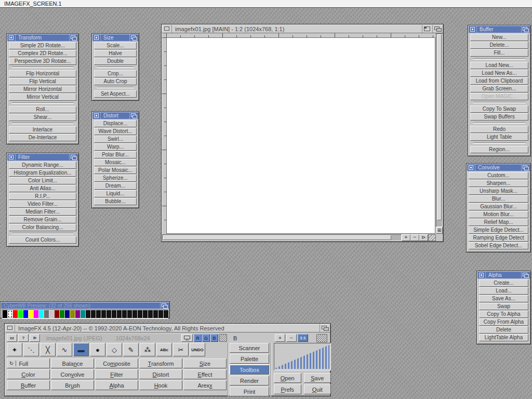 Image resolution: width=532 pixels, height=399 pixels. I want to click on titlebar: ImageFX 4.5 (12-Apr-20) -- © 1992-2020 A…, so click(167, 328).